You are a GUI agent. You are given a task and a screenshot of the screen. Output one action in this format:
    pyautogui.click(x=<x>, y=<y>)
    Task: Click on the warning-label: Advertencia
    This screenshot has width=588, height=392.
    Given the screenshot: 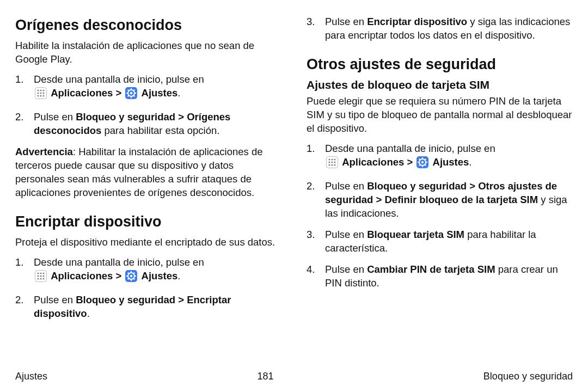 What is the action you would take?
    pyautogui.click(x=44, y=151)
    